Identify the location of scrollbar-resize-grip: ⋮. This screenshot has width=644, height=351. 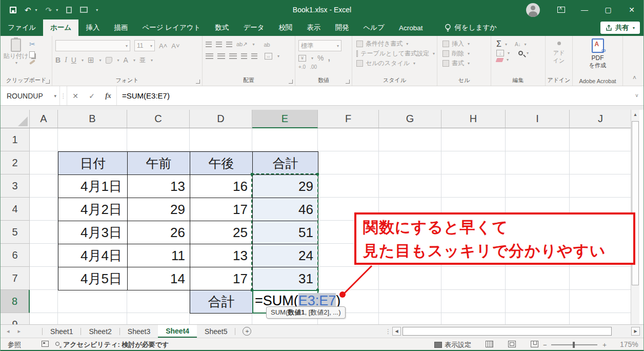
(388, 332).